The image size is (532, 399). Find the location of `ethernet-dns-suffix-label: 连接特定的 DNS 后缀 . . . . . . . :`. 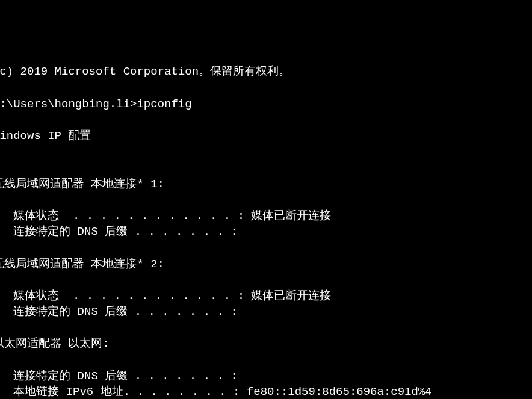

ethernet-dns-suffix-label: 连接特定的 DNS 后缀 . . . . . . . : is located at coordinates (125, 376).